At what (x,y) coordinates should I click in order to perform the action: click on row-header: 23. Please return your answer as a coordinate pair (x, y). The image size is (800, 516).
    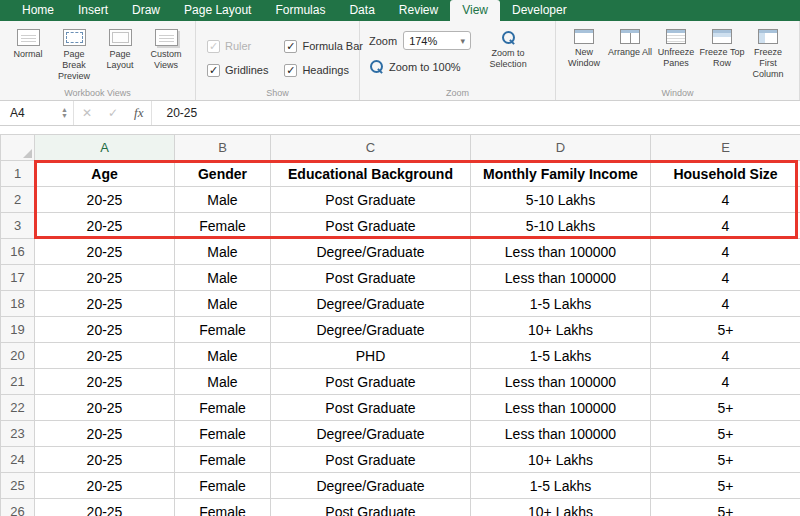
    Looking at the image, I should click on (18, 434).